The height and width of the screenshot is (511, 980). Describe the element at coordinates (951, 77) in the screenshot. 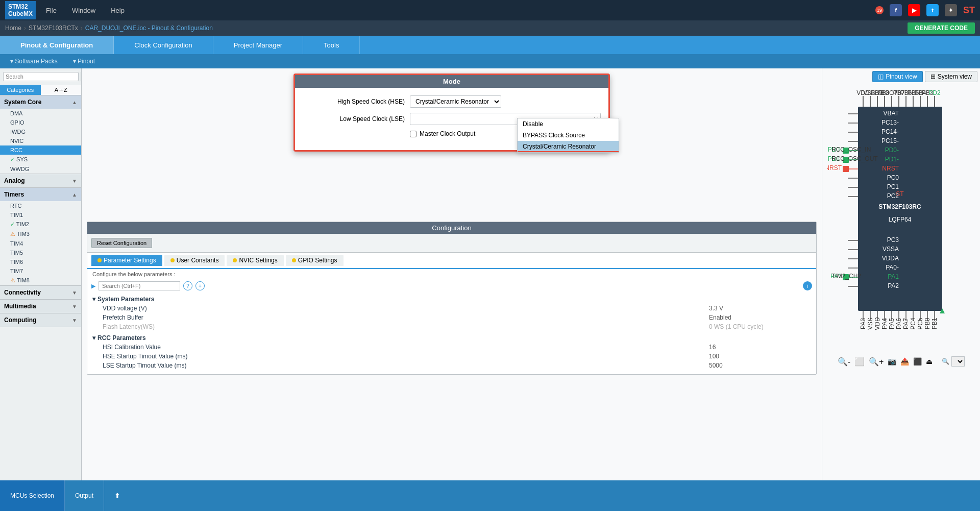

I see `system-view-btn: ⊞ System view` at that location.